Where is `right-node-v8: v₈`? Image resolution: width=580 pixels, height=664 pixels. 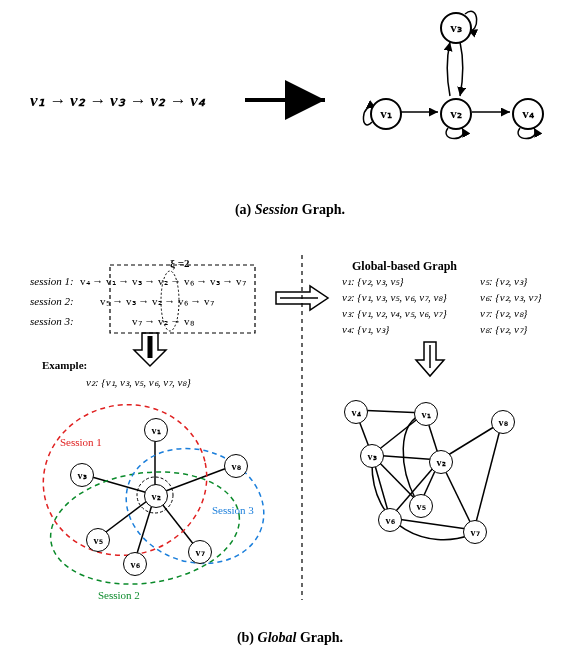 right-node-v8: v₈ is located at coordinates (503, 422).